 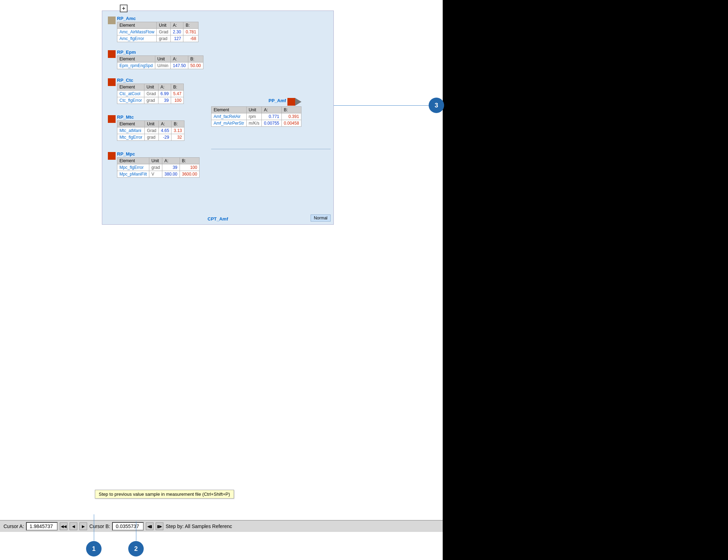 What do you see at coordinates (150, 80) in the screenshot?
I see `rp-ctc-title: RP_Ctc` at bounding box center [150, 80].